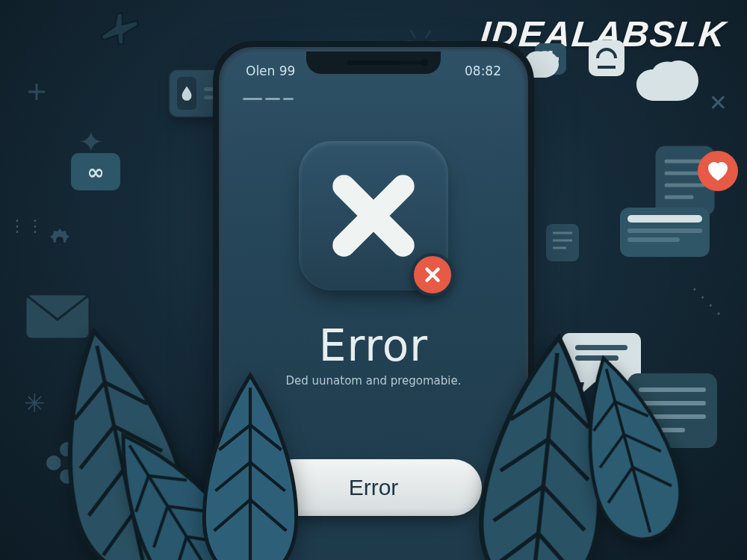 The height and width of the screenshot is (560, 747). What do you see at coordinates (27, 225) in the screenshot?
I see `dots-icon: ⋮⋮` at bounding box center [27, 225].